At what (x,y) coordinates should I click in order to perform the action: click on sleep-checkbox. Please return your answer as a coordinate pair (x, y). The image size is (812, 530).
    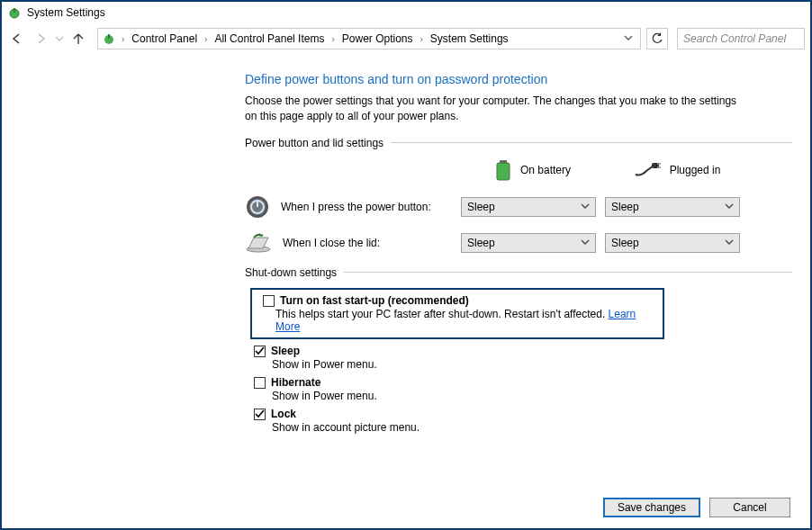
    Looking at the image, I should click on (259, 351).